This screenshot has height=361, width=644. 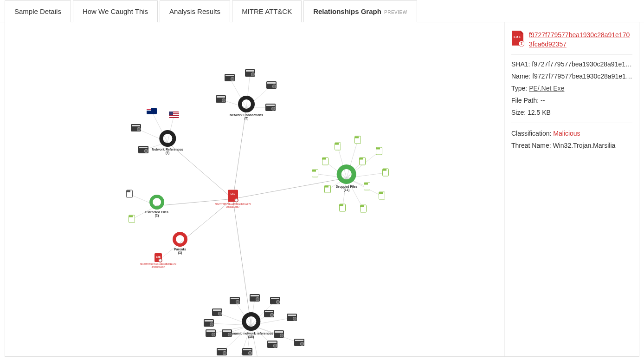 I want to click on sample-hash-link: f9727f779577bea1930c28a91e1703fca6d92357, so click(x=581, y=40).